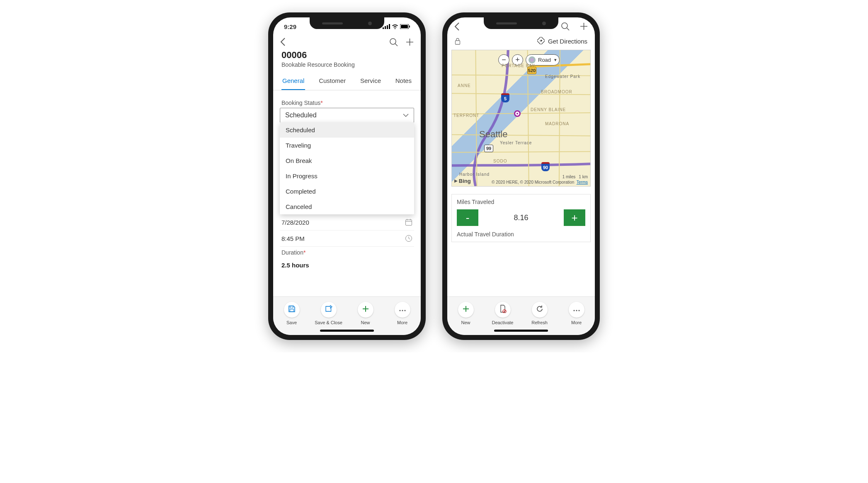 The width and height of the screenshot is (868, 483). I want to click on map-controls: − + Road, so click(529, 60).